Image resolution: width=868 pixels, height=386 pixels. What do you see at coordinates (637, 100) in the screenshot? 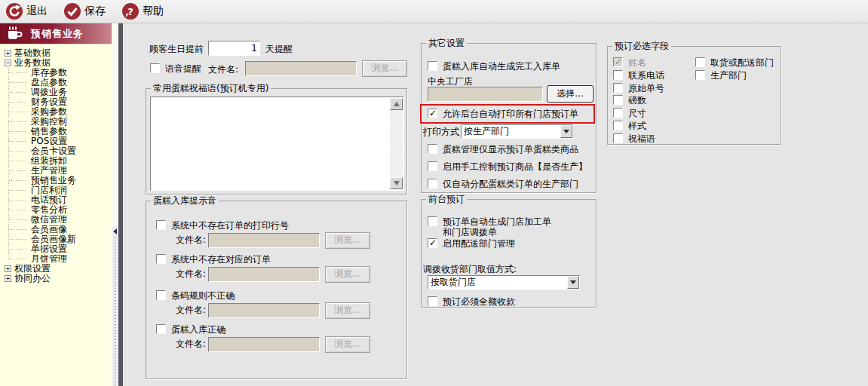
I see `required-field-label: 磅数` at bounding box center [637, 100].